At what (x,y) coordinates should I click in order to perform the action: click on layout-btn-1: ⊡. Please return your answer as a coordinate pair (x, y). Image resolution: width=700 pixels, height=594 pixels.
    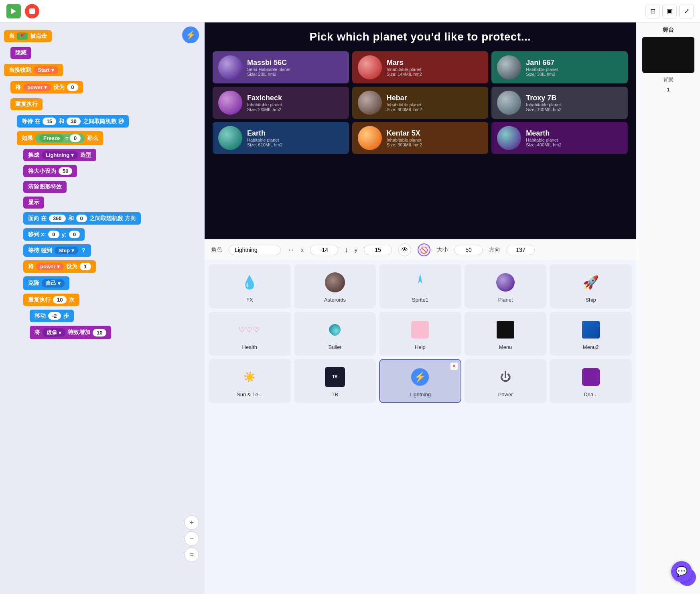
    Looking at the image, I should click on (653, 11).